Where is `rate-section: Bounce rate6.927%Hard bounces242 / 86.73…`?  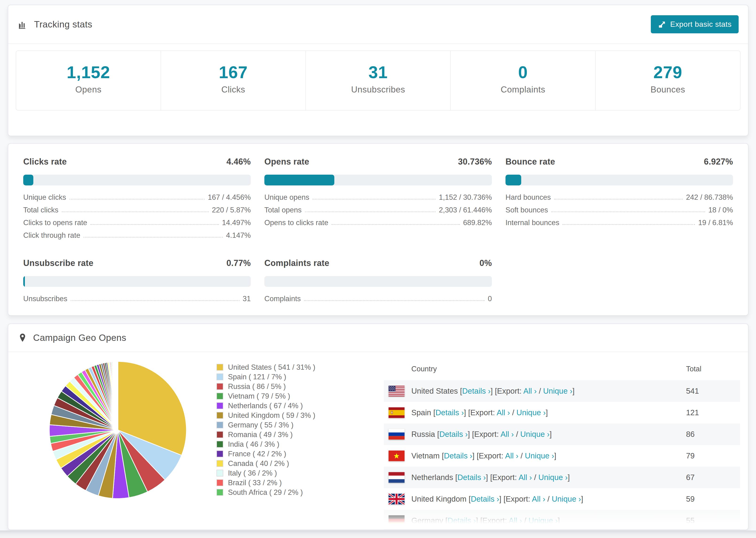
rate-section: Bounce rate6.927%Hard bounces242 / 86.73… is located at coordinates (620, 199).